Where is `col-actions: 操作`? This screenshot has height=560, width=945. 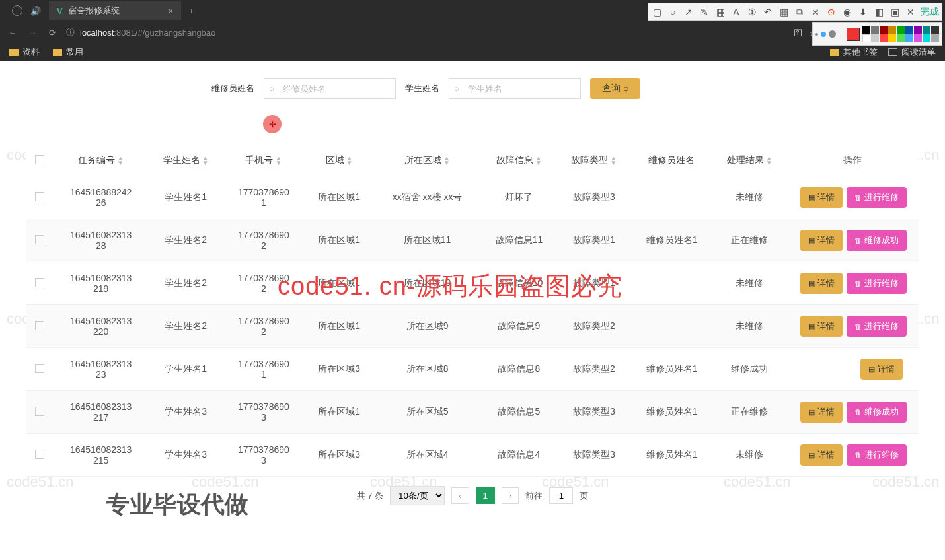 col-actions: 操作 is located at coordinates (852, 161).